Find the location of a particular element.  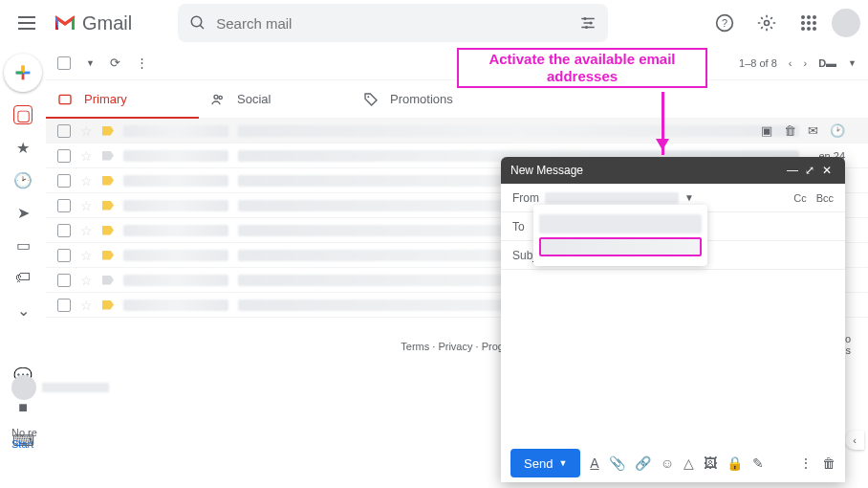

inbox-nav-icon: ▢ is located at coordinates (23, 115).